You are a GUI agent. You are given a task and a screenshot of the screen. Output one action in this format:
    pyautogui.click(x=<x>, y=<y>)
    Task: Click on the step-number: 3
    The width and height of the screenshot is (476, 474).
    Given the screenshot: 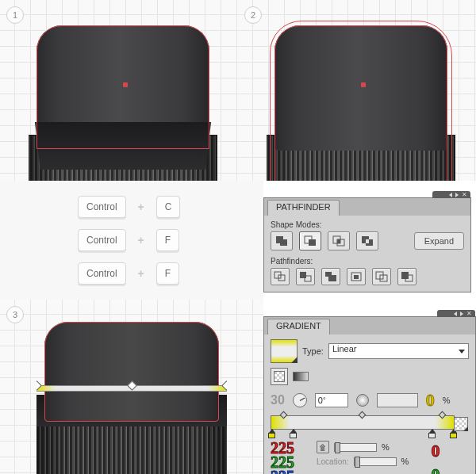 What is the action you would take?
    pyautogui.click(x=15, y=315)
    